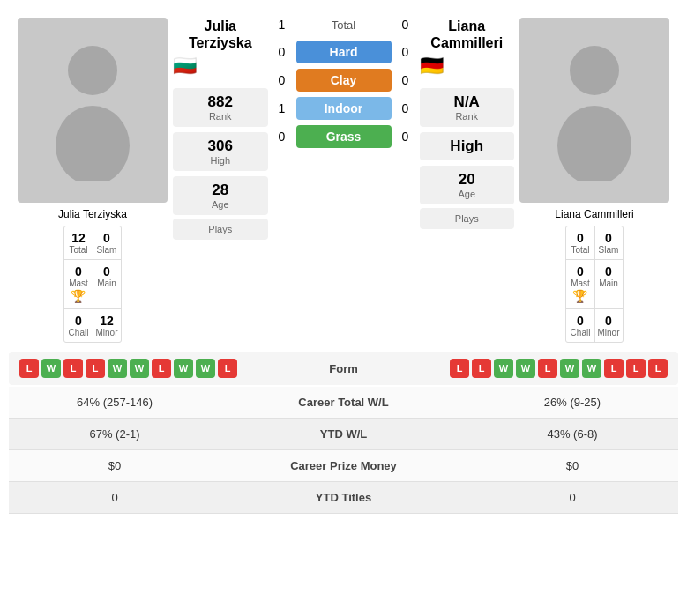 The width and height of the screenshot is (687, 616). Describe the element at coordinates (467, 146) in the screenshot. I see `right-high-val: High` at that location.